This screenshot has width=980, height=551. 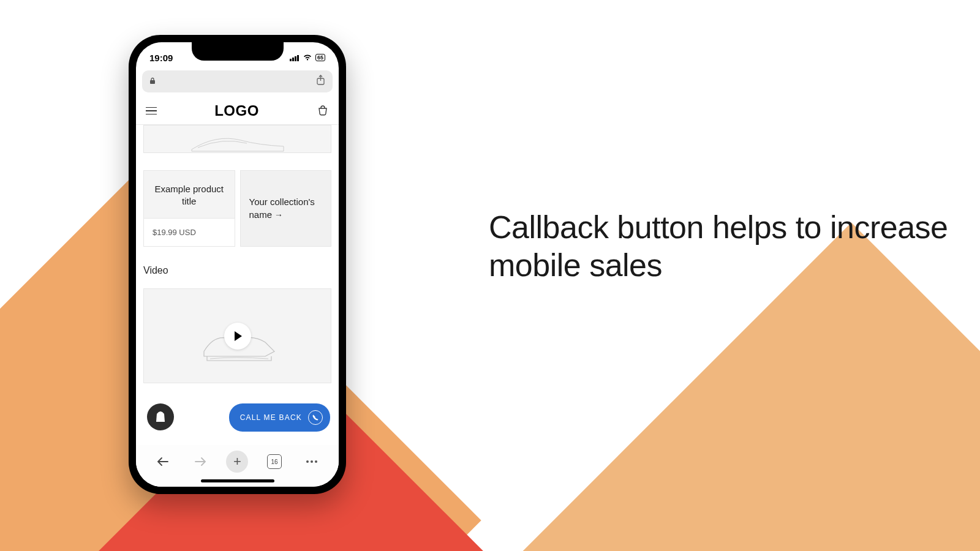 What do you see at coordinates (236, 111) in the screenshot?
I see `store-logo: LOGO` at bounding box center [236, 111].